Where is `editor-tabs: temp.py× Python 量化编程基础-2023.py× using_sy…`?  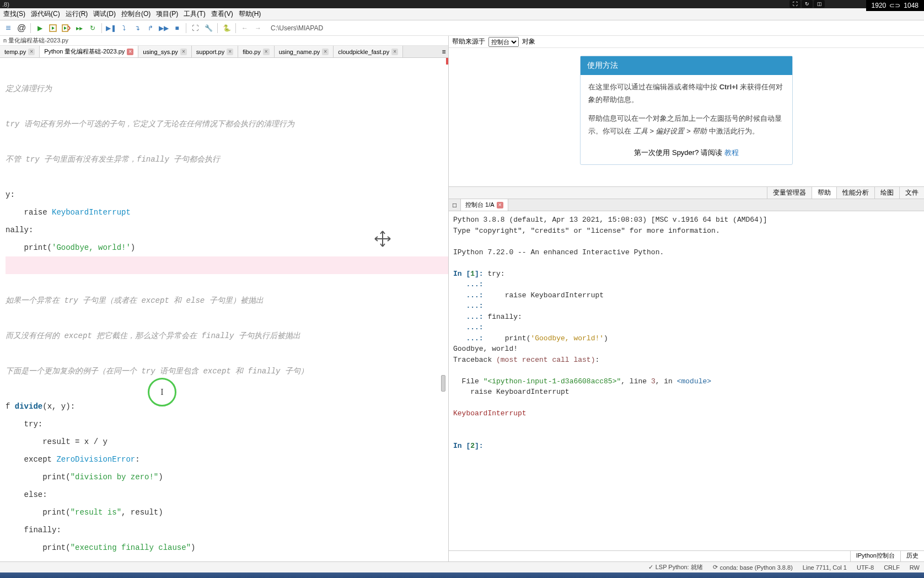
editor-tabs: temp.py× Python 量化编程基础-2023.py× using_sy… is located at coordinates (224, 52).